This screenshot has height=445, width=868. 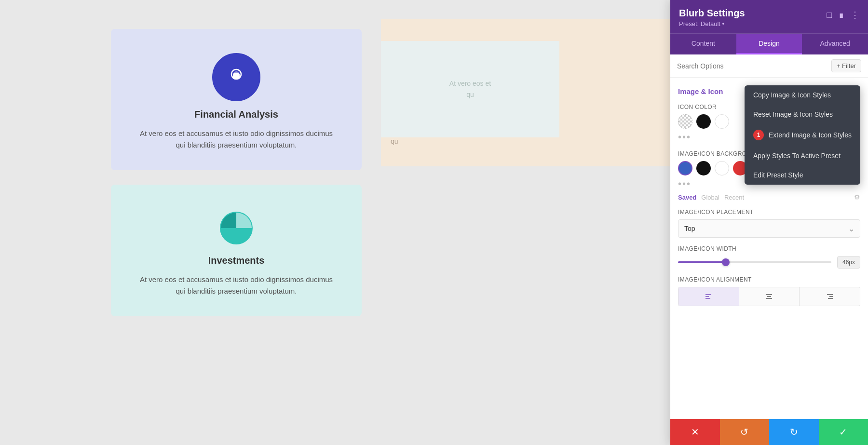 I want to click on align-left-icon, so click(x=708, y=297).